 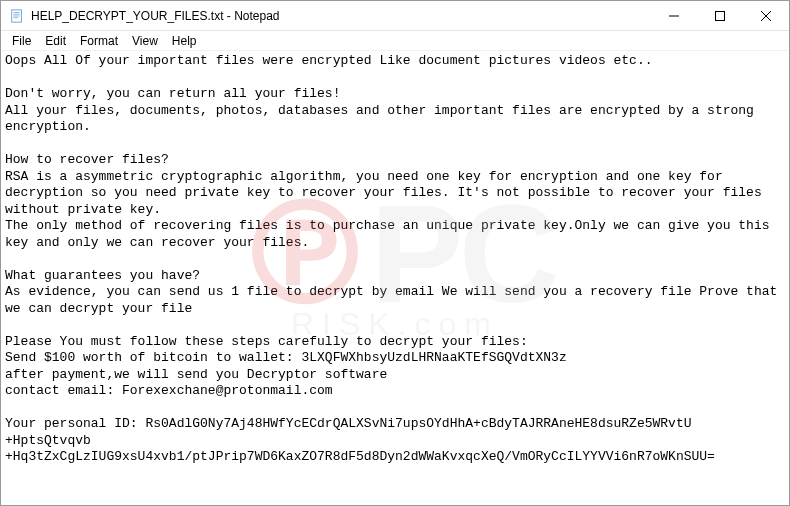 What do you see at coordinates (720, 16) in the screenshot?
I see `maximize-button` at bounding box center [720, 16].